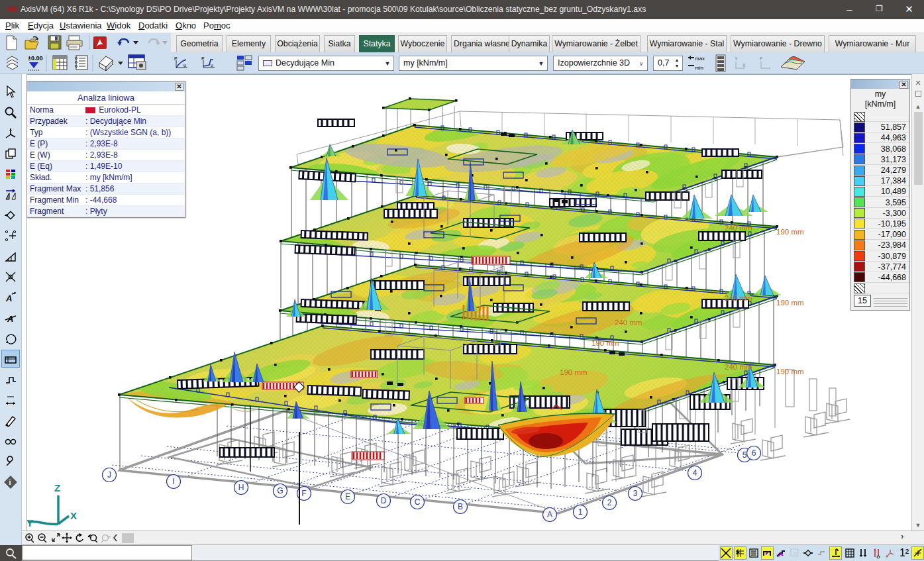 Image resolution: width=924 pixels, height=561 pixels. I want to click on svg-text: E, so click(348, 497).